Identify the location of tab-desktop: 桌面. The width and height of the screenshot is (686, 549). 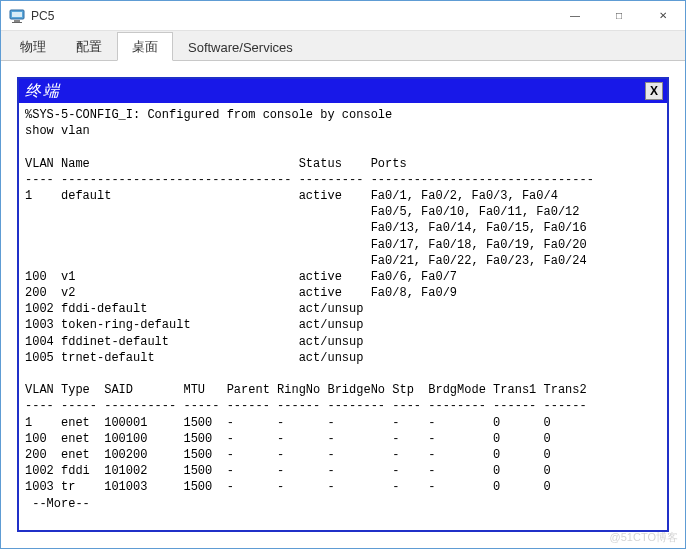
(145, 46).